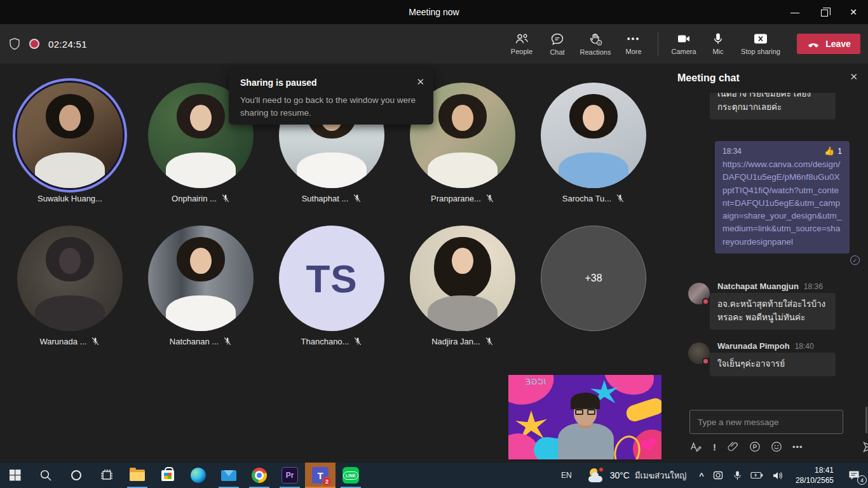  Describe the element at coordinates (813, 287) in the screenshot. I see `message-time: 18:36` at that location.